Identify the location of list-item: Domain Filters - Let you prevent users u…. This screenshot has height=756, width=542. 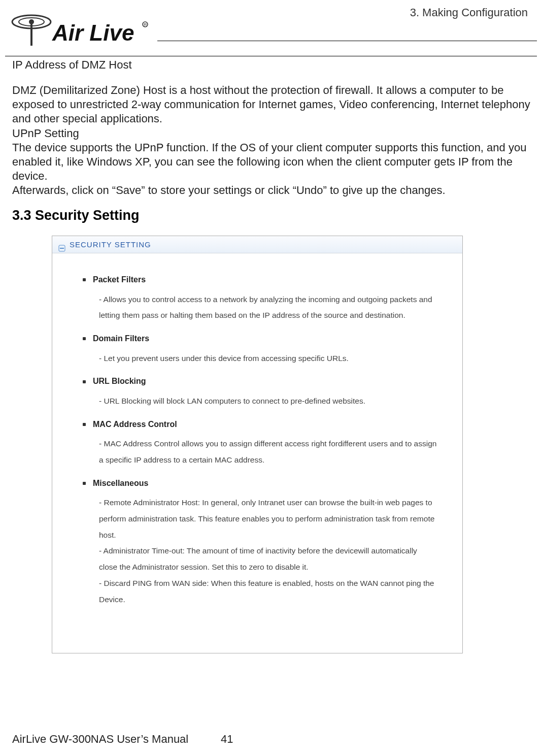
(260, 350).